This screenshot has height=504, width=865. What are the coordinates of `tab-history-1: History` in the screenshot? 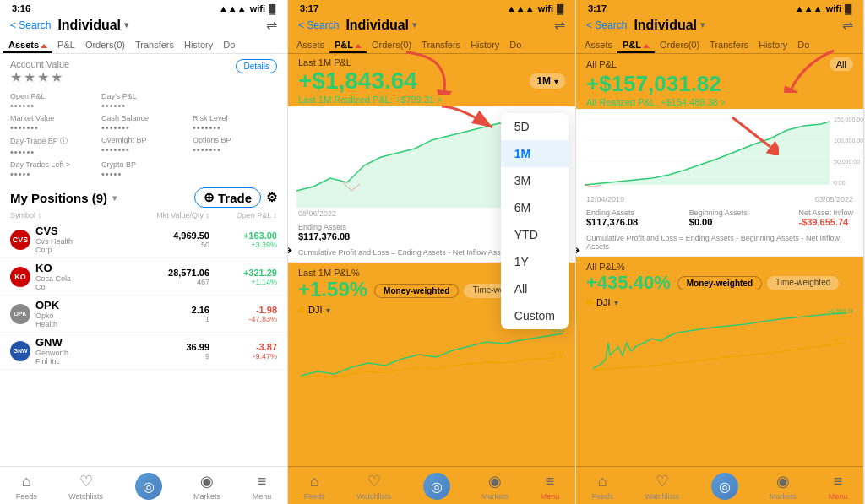 It's located at (199, 44).